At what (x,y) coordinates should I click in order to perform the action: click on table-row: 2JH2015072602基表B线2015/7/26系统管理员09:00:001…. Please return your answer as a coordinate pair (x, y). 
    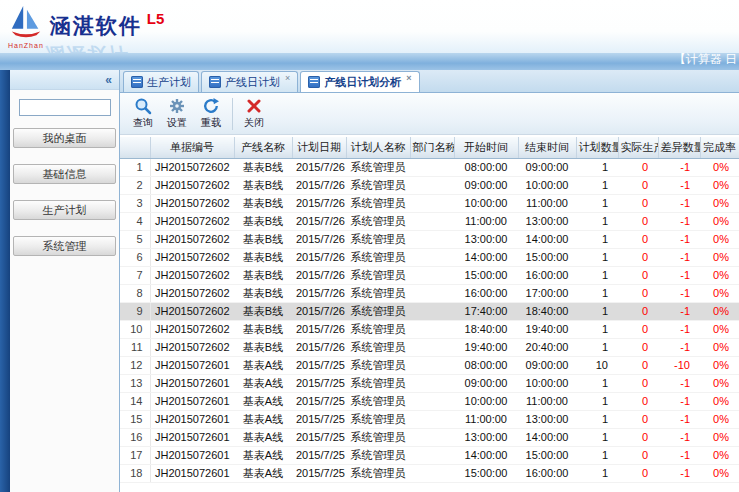
    Looking at the image, I should click on (430, 185).